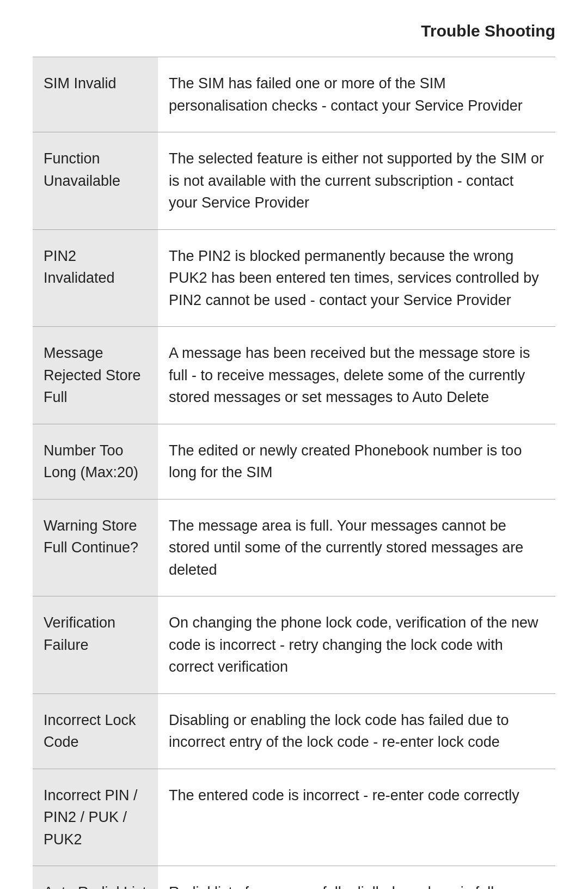 The height and width of the screenshot is (889, 588). Describe the element at coordinates (294, 548) in the screenshot. I see `table-row: Warning Store Full Continue?The message …` at that location.